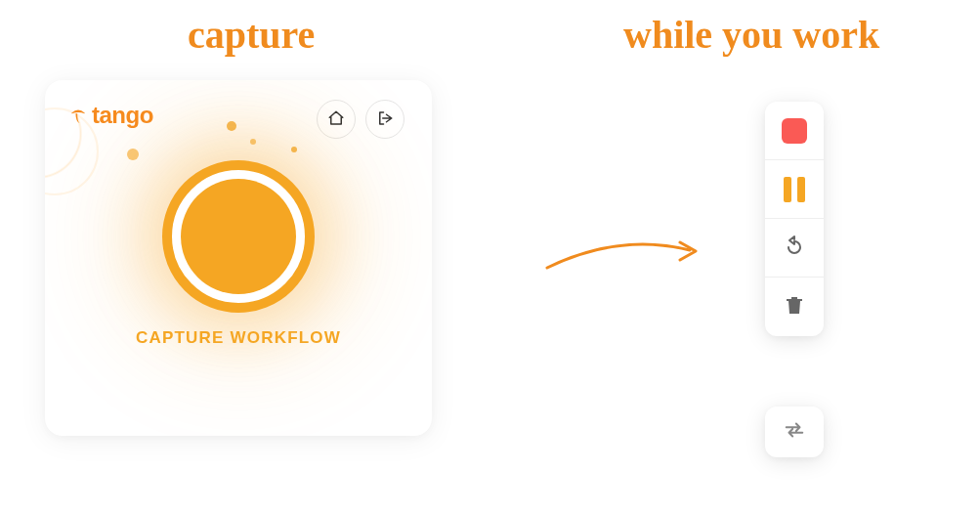 The height and width of the screenshot is (514, 980). I want to click on home-icon, so click(336, 119).